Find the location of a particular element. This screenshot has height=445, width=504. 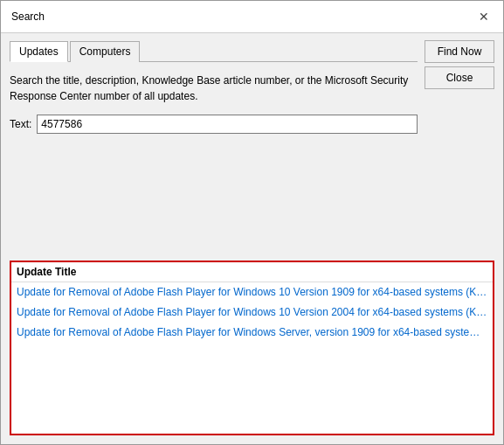

results-header: Update Title is located at coordinates (252, 273).